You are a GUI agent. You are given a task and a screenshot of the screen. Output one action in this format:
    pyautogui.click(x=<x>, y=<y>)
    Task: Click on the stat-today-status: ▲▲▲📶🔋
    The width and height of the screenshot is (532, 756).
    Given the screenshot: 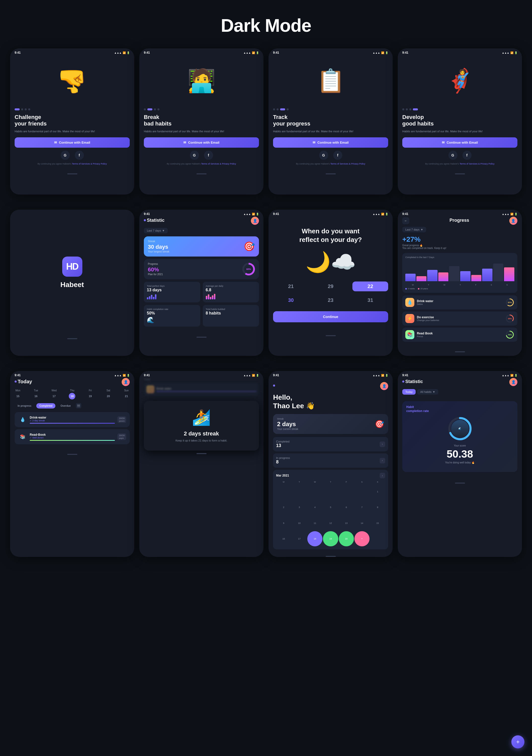 What is the action you would take?
    pyautogui.click(x=510, y=375)
    